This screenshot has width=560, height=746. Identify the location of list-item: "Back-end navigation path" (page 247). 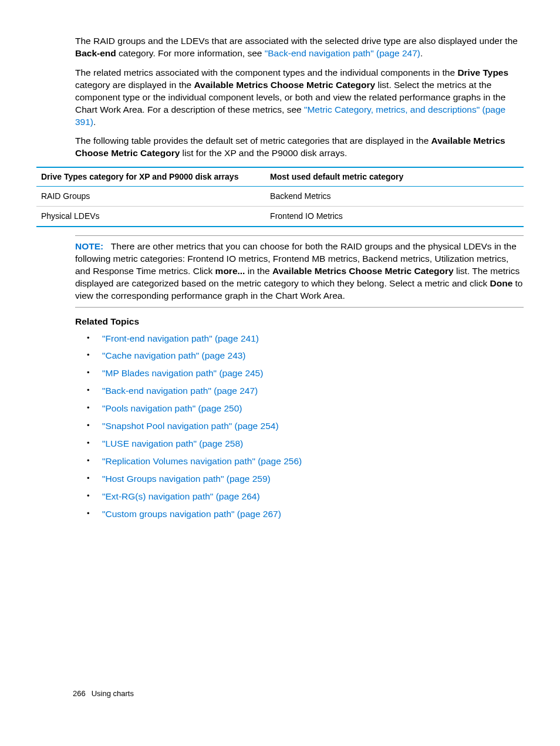
(305, 391).